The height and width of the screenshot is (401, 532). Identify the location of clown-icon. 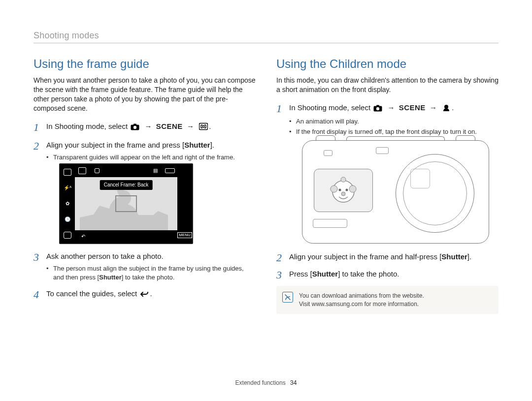
(343, 190).